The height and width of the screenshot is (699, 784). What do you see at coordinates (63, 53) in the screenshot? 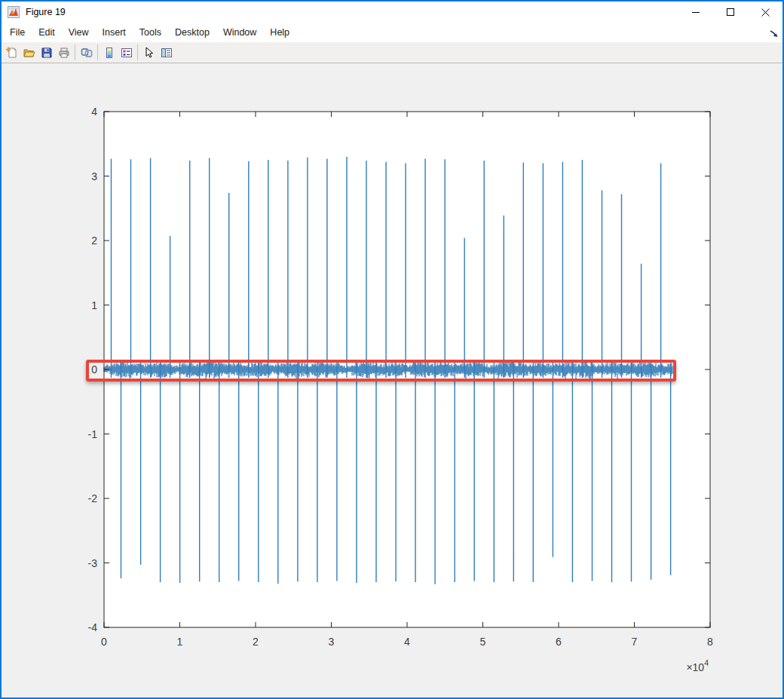
I see `print-figure-button` at bounding box center [63, 53].